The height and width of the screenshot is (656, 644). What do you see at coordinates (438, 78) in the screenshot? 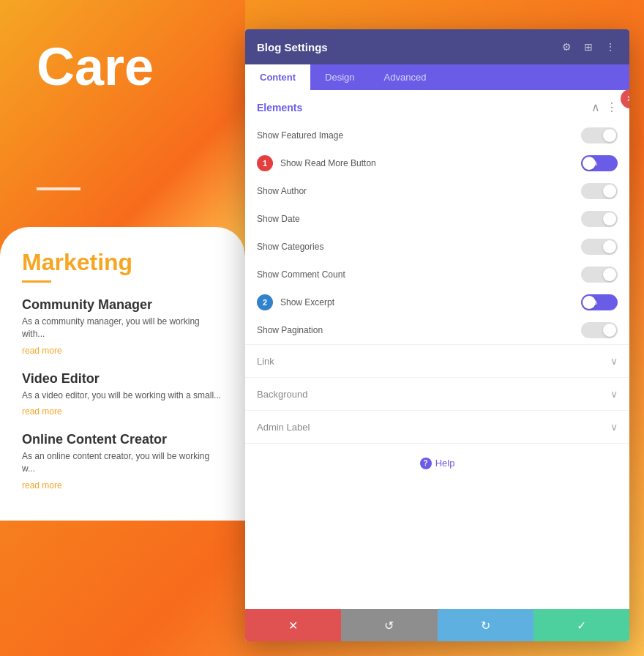
I see `tabs-bar: Content Design Advanced` at bounding box center [438, 78].